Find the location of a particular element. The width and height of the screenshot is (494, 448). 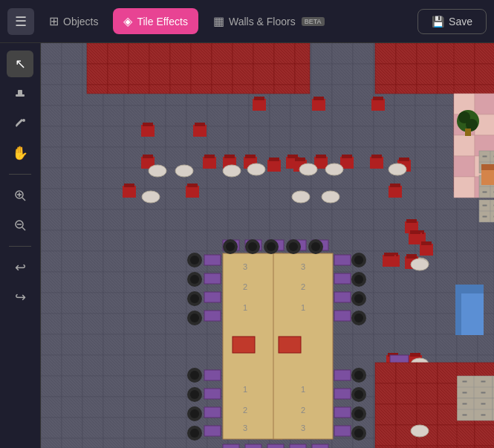

tab-walls-floors-label: Walls & Floors is located at coordinates (262, 22).